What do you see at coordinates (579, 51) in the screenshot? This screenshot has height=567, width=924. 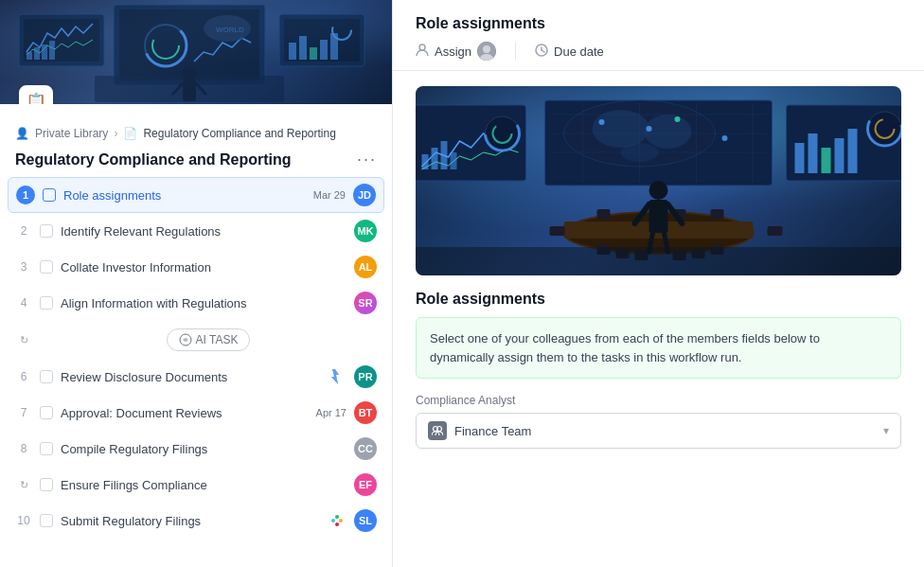 I see `due-date-label: Due date` at bounding box center [579, 51].